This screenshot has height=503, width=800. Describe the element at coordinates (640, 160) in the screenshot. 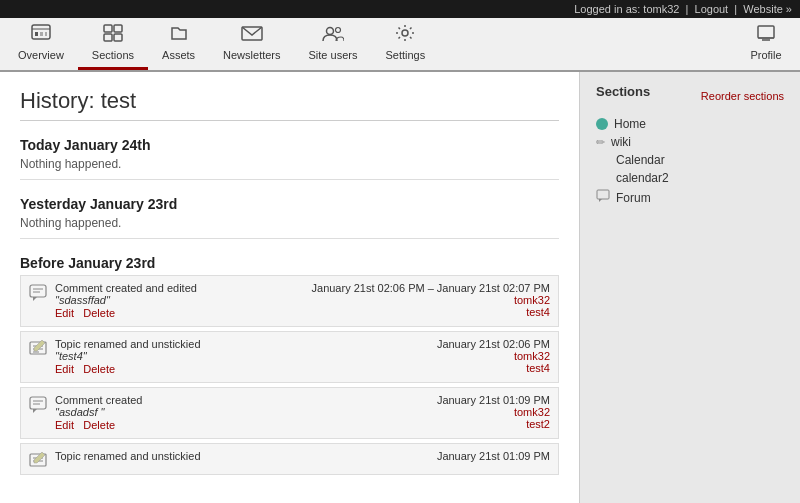

I see `sidebar-item-label: Calendar` at that location.